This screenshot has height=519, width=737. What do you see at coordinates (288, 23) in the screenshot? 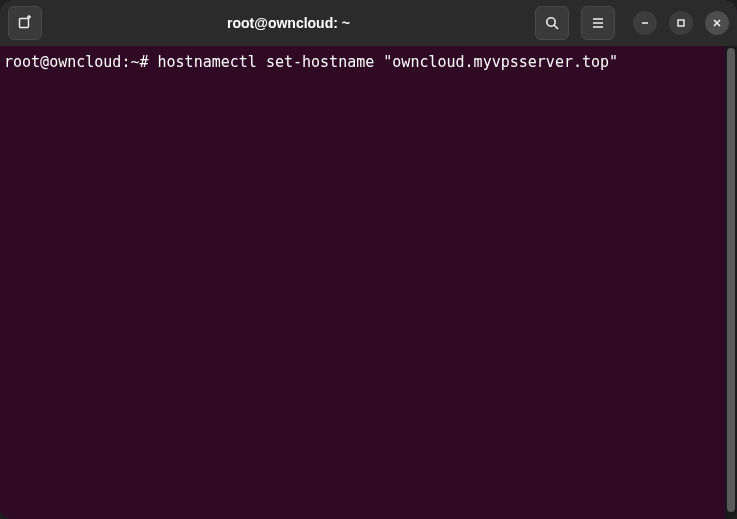
I see `window-title: root@owncloud: ~` at bounding box center [288, 23].